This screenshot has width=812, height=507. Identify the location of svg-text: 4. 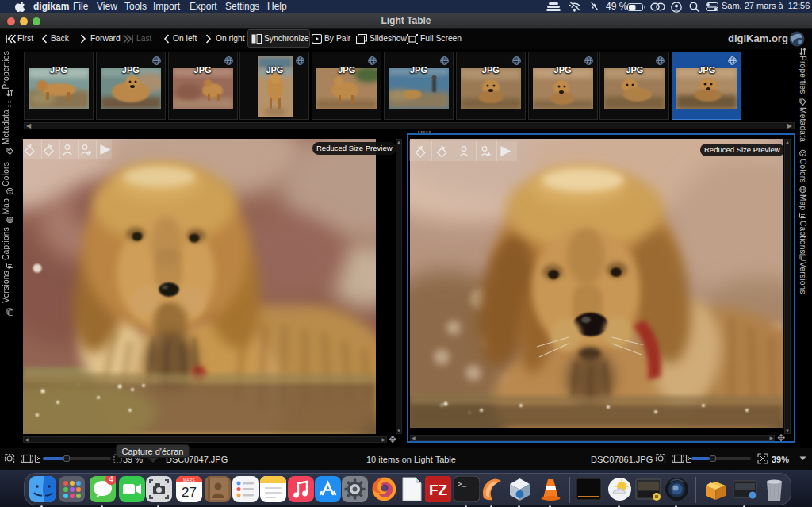
(111, 480).